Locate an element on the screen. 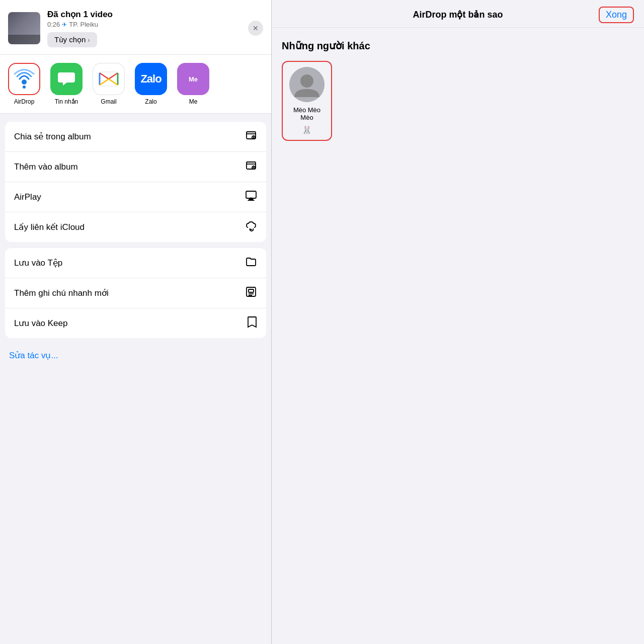 This screenshot has height=644, width=644. avatar is located at coordinates (307, 85).